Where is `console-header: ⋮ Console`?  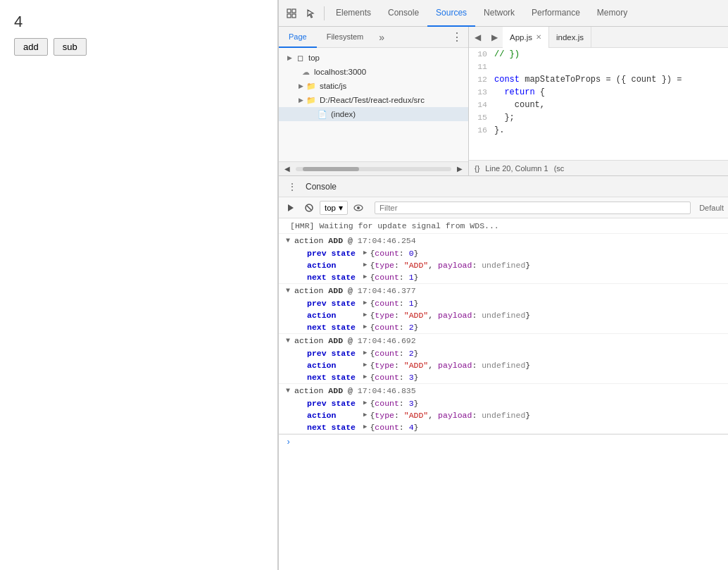 console-header: ⋮ Console is located at coordinates (503, 187).